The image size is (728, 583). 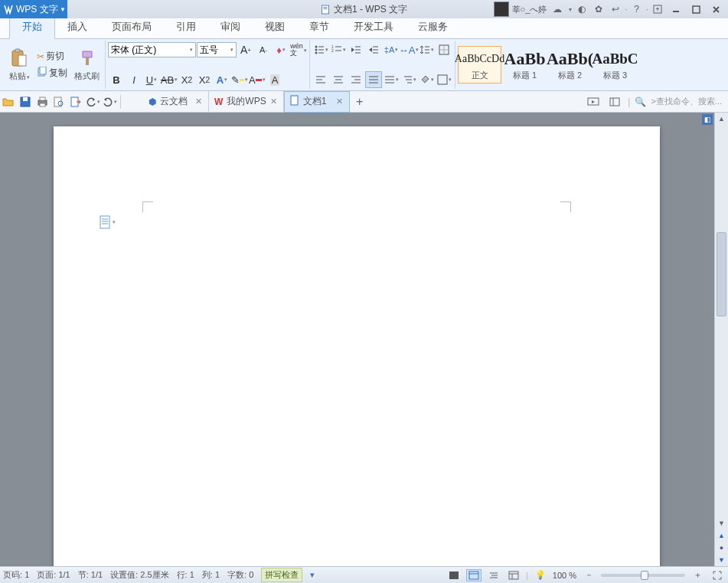 I want to click on bold-button: B, so click(x=116, y=80).